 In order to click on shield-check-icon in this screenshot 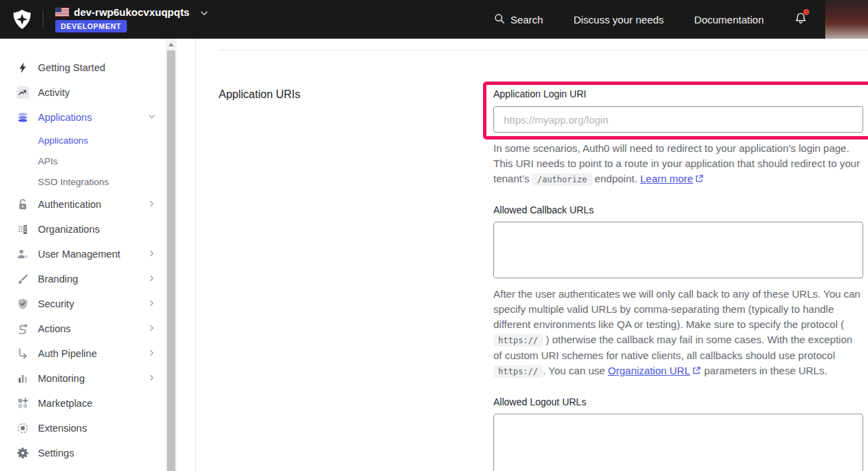, I will do `click(23, 304)`.